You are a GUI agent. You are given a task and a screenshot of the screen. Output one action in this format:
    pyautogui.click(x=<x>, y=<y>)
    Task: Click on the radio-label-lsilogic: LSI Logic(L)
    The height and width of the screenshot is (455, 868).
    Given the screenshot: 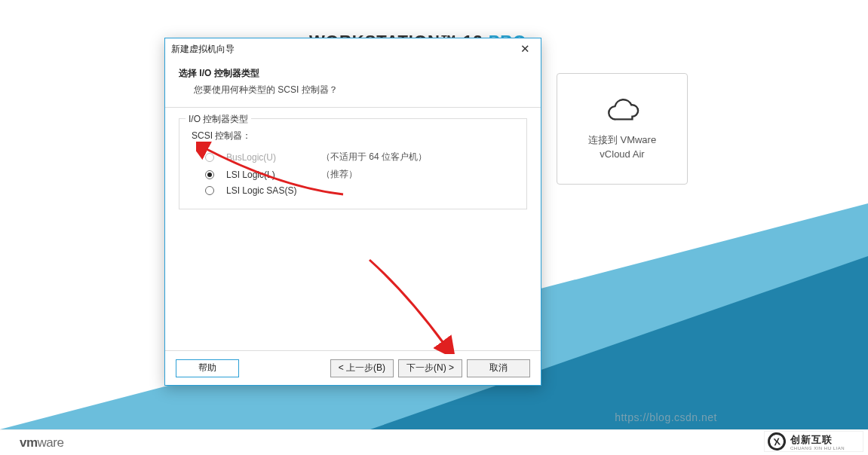 What is the action you would take?
    pyautogui.click(x=268, y=175)
    